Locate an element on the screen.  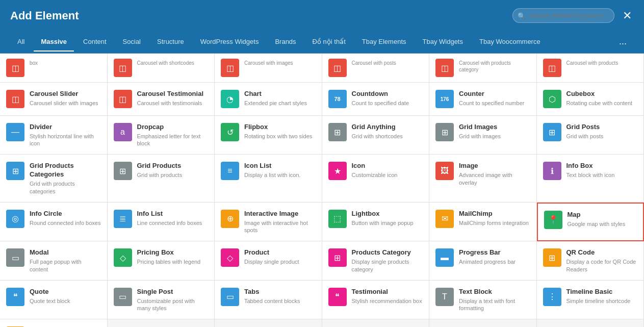
list-item: ⊞Products CategoryDisplay single product… is located at coordinates (376, 261).